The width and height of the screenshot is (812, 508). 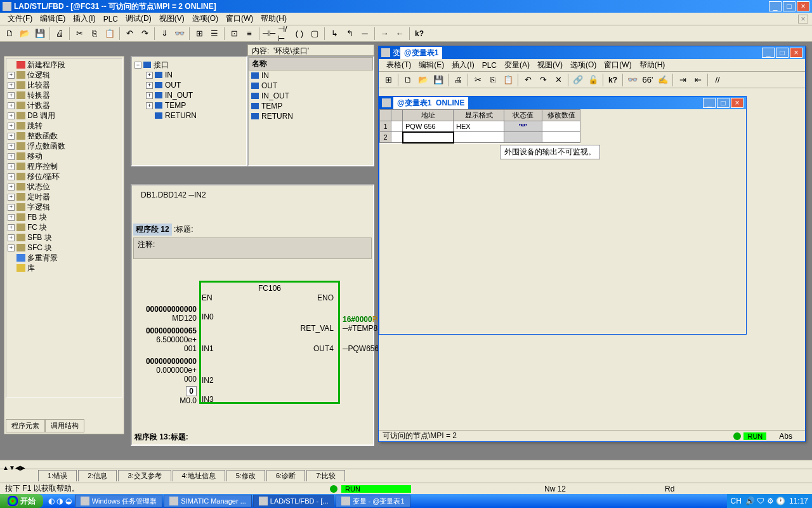 I want to click on tree-item: +程序控制, so click(x=64, y=166).